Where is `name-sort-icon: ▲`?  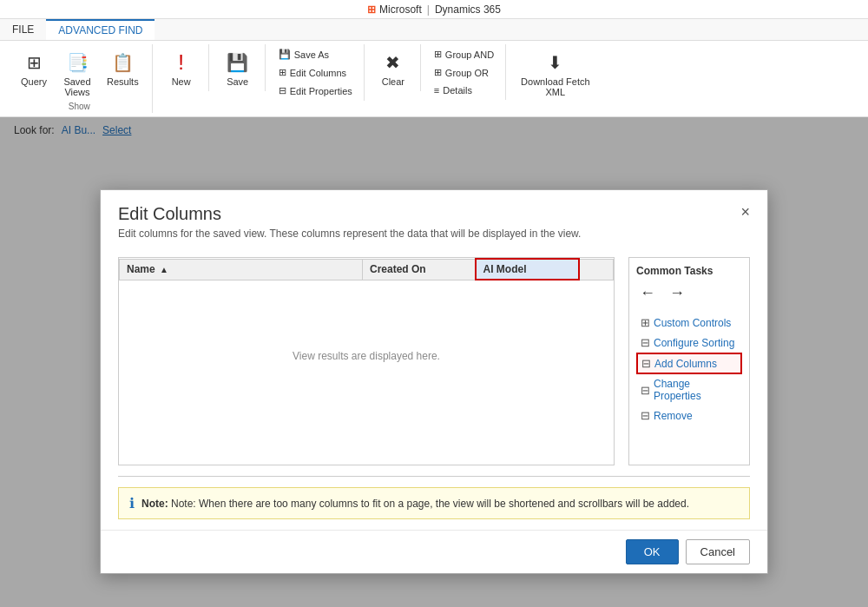 name-sort-icon: ▲ is located at coordinates (164, 269).